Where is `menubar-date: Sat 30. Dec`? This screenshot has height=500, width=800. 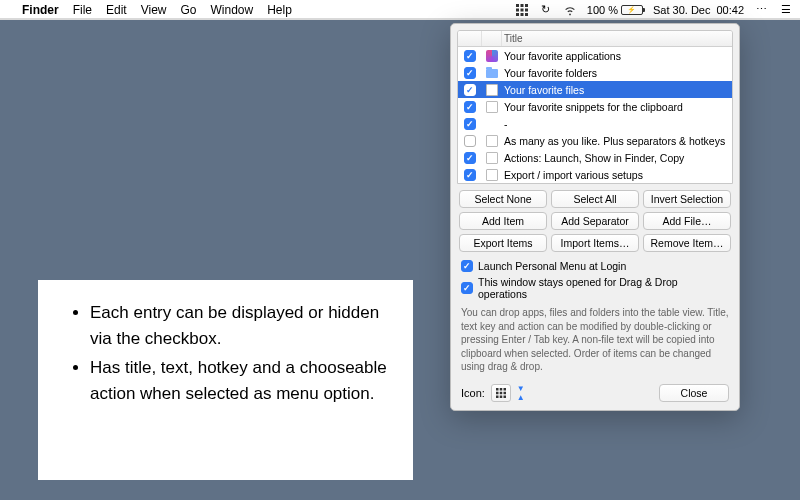 menubar-date: Sat 30. Dec is located at coordinates (682, 10).